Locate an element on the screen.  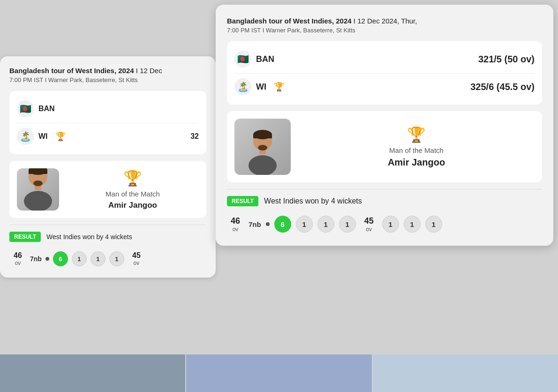
card-title-bold-front: Bangladesh tour of West Indies, 2024 is located at coordinates (289, 21).